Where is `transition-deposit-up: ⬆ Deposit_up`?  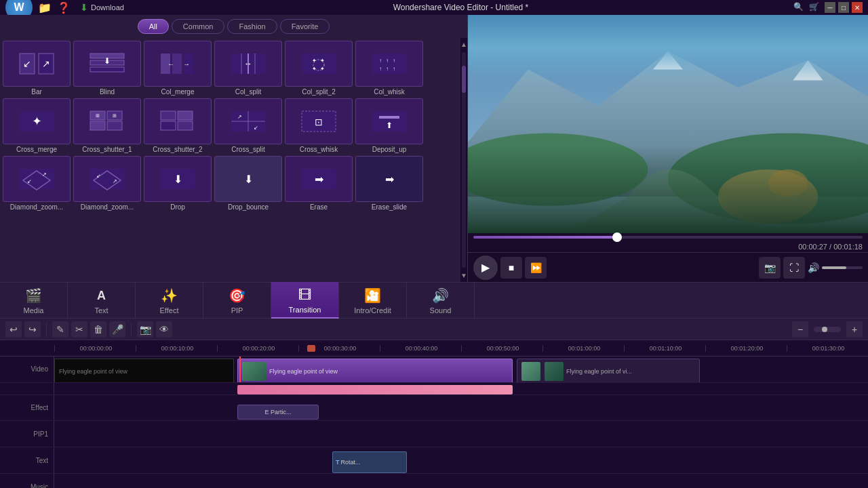 transition-deposit-up: ⬆ Deposit_up is located at coordinates (389, 126).